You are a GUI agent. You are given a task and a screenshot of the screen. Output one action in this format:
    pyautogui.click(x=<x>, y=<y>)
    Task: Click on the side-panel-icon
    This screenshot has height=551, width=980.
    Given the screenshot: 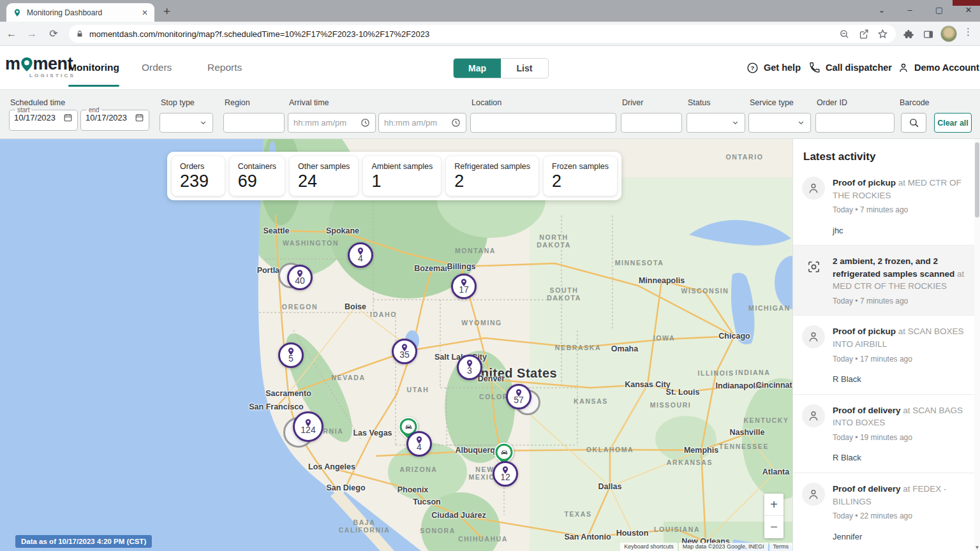 What is the action you would take?
    pyautogui.click(x=928, y=34)
    